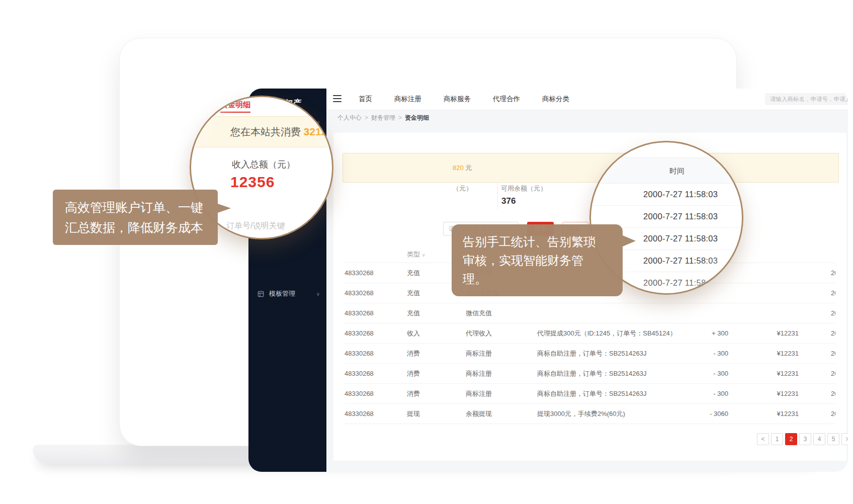 The image size is (853, 504). What do you see at coordinates (590, 413) in the screenshot?
I see `table-row: 48330268 提现 余额提现 提现3000元，手续费2%(60元) - 30…` at bounding box center [590, 413].